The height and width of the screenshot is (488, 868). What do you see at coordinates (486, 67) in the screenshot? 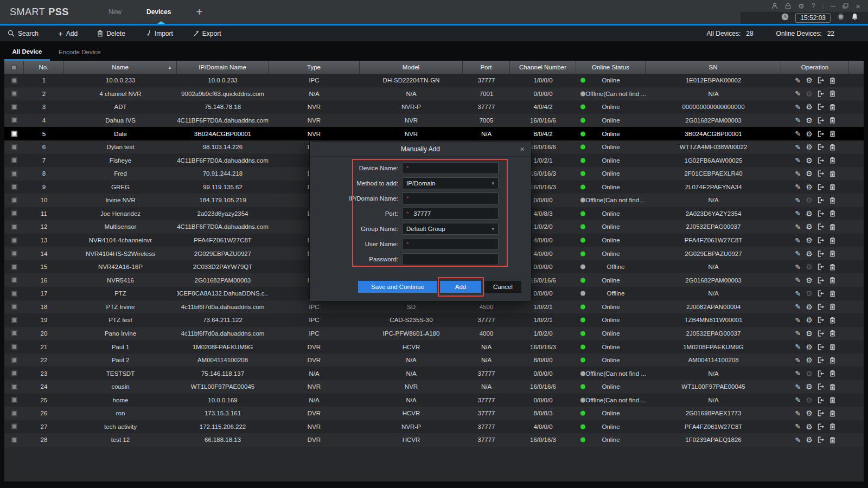
I see `header-port: Port` at bounding box center [486, 67].